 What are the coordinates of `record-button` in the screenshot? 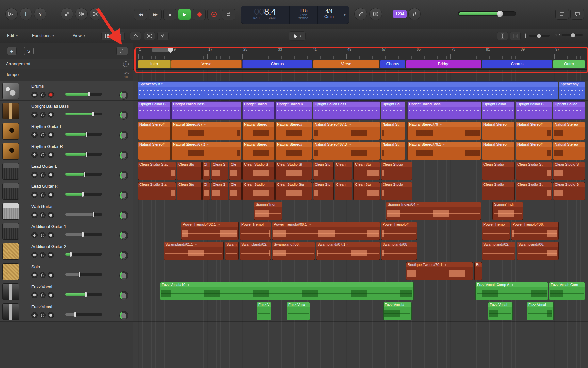 It's located at (199, 14).